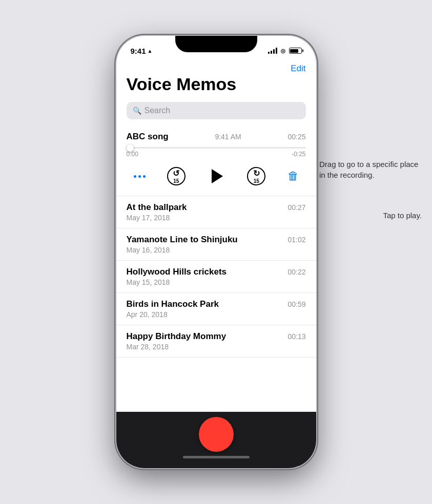 This screenshot has width=432, height=504. What do you see at coordinates (216, 277) in the screenshot?
I see `list-item: Hollywood Hills crickets 00:22 May 15, 2…` at bounding box center [216, 277].